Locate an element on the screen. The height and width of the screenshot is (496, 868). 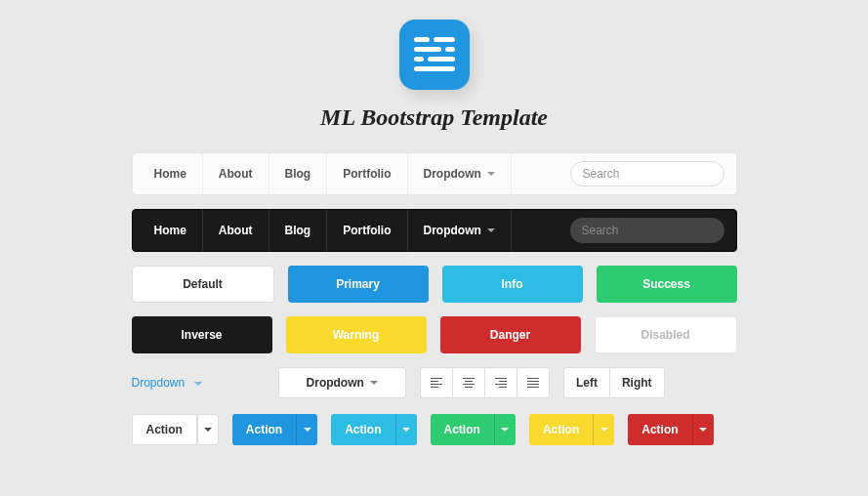
split-default-action: Action is located at coordinates (164, 430).